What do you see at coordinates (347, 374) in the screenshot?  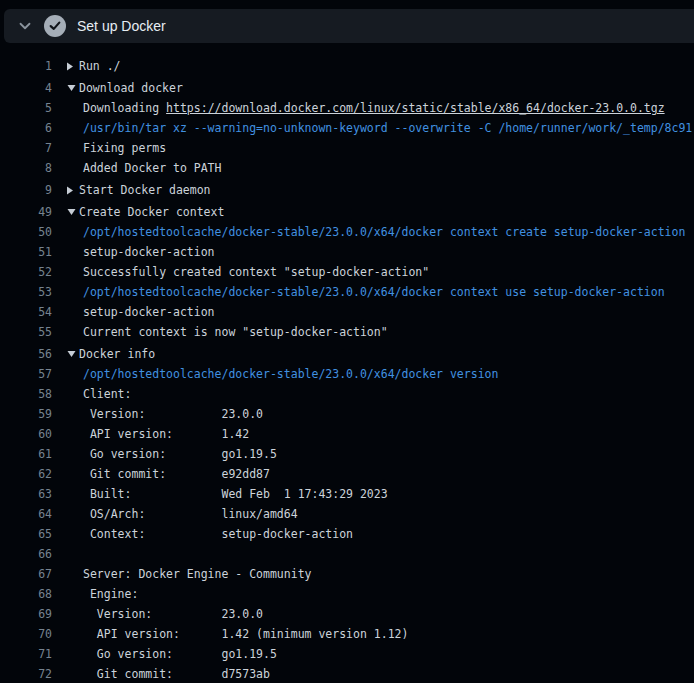 I see `log-line: 57/opt/hostedtoolcache/docker-stable/23.…` at bounding box center [347, 374].